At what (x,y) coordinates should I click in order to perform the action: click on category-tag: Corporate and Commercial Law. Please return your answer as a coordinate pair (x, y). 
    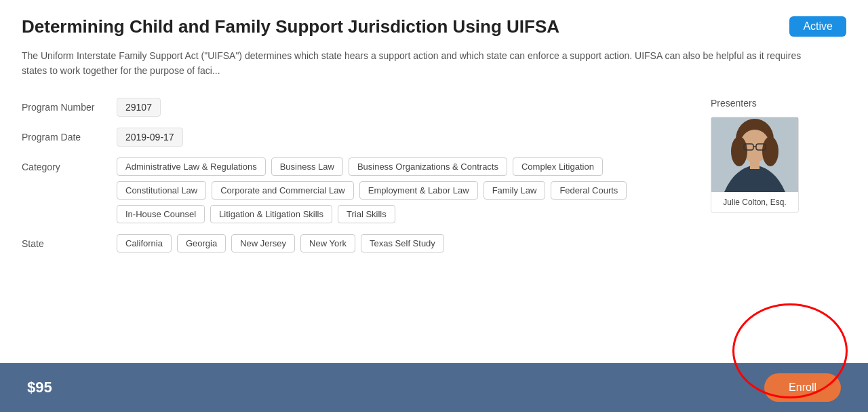
    Looking at the image, I should click on (283, 190).